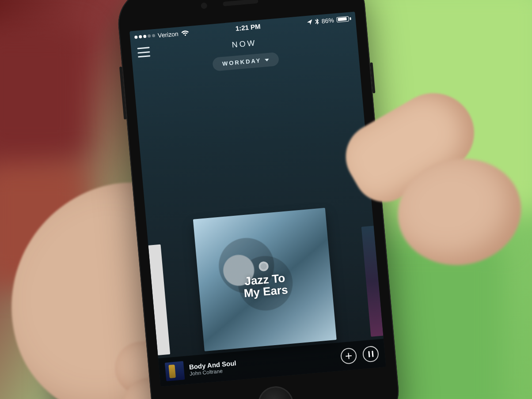 The width and height of the screenshot is (532, 399). I want to click on bluetooth-icon, so click(317, 21).